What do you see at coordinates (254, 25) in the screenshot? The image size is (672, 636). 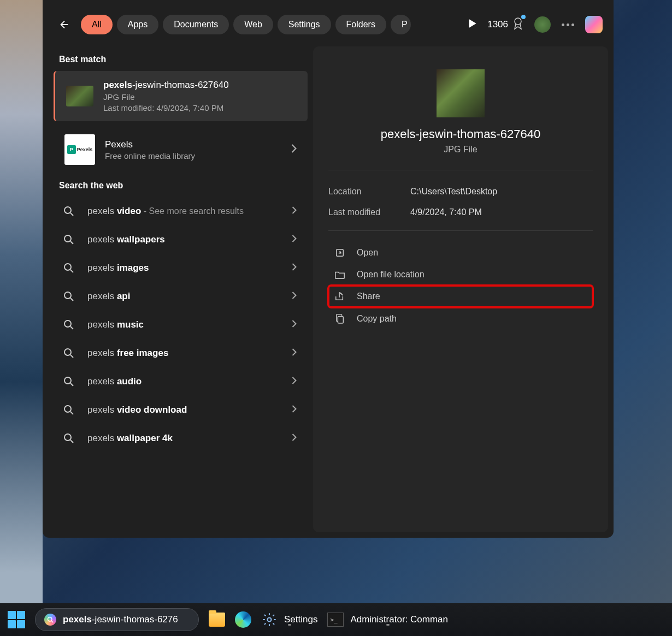 I see `filter-web: Web` at bounding box center [254, 25].